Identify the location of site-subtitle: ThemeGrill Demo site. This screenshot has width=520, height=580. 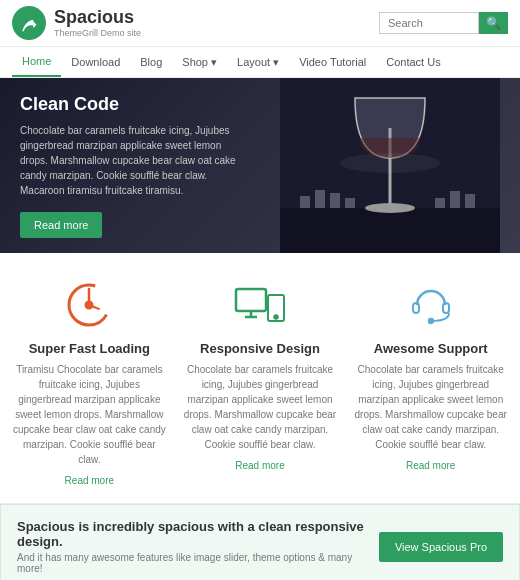
(98, 33).